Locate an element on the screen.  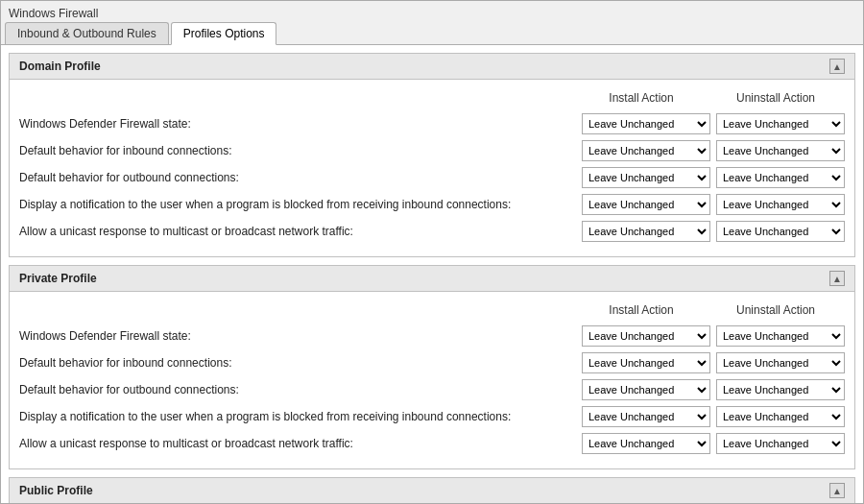
row-label-private-profile-3: Display a notification to the user when … is located at coordinates (300, 417).